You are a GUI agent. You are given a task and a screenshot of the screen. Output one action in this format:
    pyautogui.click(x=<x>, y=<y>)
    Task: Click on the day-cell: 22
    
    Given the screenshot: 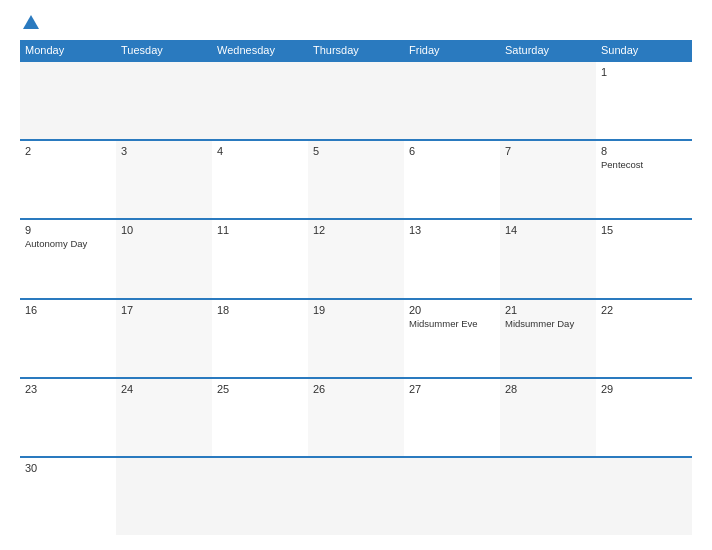 What is the action you would take?
    pyautogui.click(x=644, y=338)
    